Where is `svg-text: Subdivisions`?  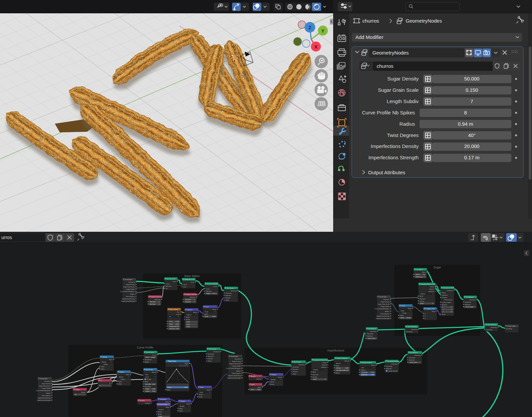 svg-text: Subdivisions is located at coordinates (419, 277).